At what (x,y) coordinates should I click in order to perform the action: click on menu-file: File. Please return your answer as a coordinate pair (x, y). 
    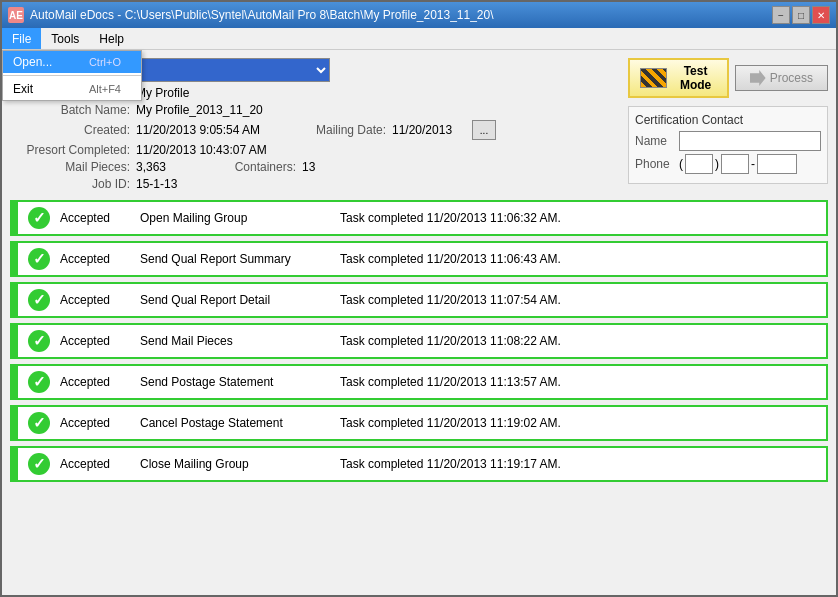
    Looking at the image, I should click on (22, 38).